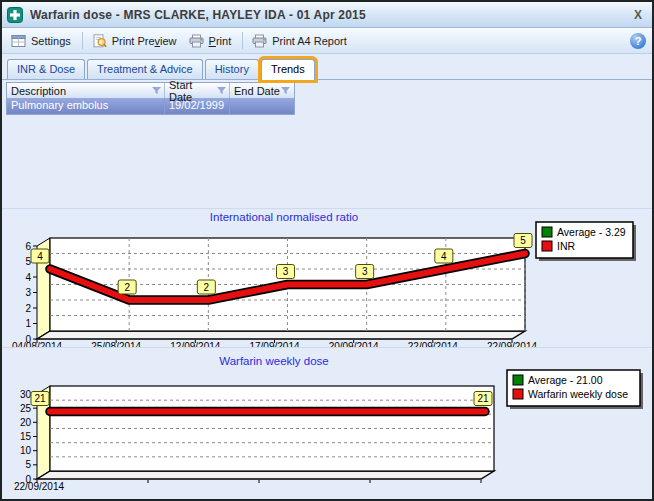  What do you see at coordinates (86, 106) in the screenshot?
I see `cell-description: Pulmonary embolus` at bounding box center [86, 106].